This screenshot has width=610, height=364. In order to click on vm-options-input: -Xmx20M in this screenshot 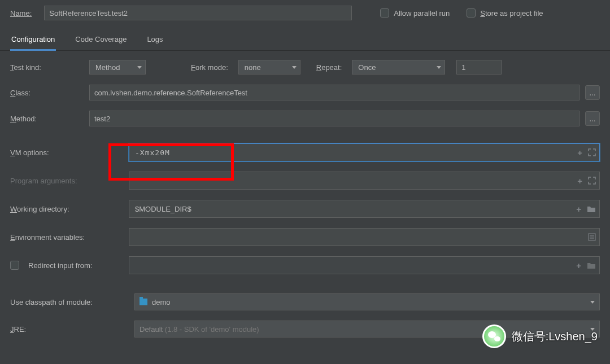, I will do `click(364, 152)`.